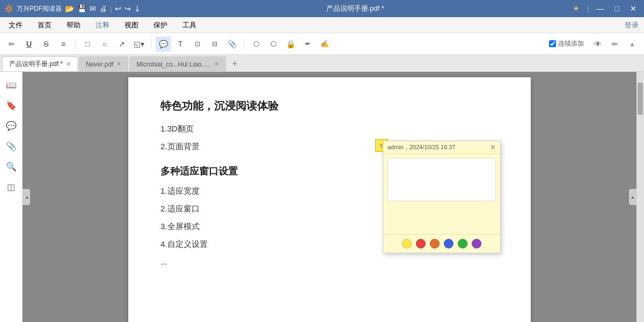 The width and height of the screenshot is (644, 322). What do you see at coordinates (128, 9) in the screenshot?
I see `redo-button: ↪` at bounding box center [128, 9].